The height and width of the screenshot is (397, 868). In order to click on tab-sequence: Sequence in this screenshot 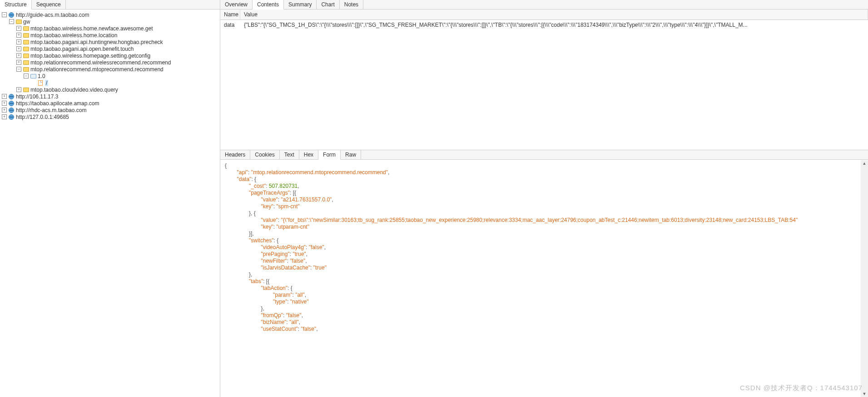, I will do `click(49, 5)`.